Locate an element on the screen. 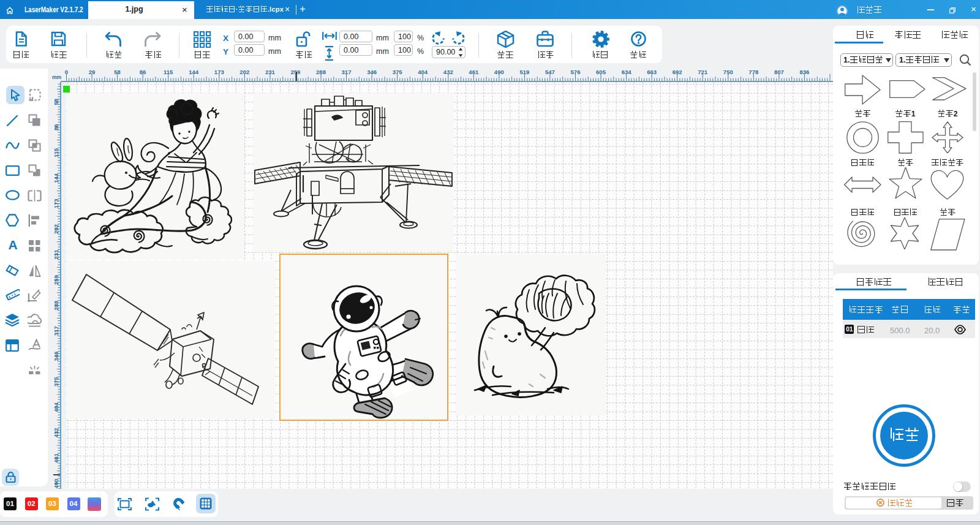  svg-text: 836 is located at coordinates (804, 72).